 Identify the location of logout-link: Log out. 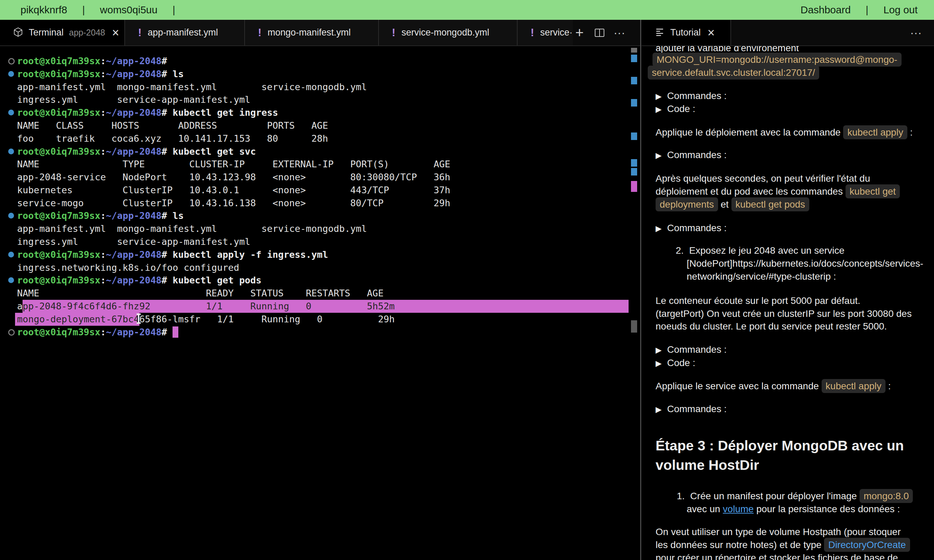
(901, 10).